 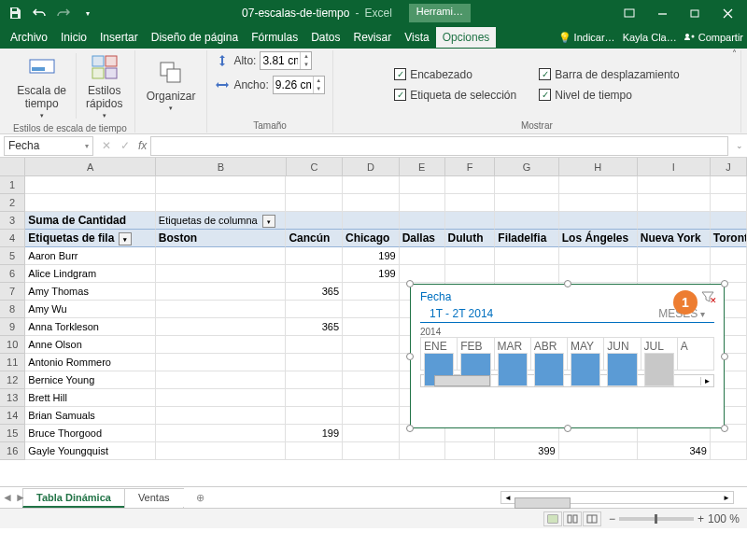 What do you see at coordinates (325, 37) in the screenshot?
I see `tab-datos: Datos` at bounding box center [325, 37].